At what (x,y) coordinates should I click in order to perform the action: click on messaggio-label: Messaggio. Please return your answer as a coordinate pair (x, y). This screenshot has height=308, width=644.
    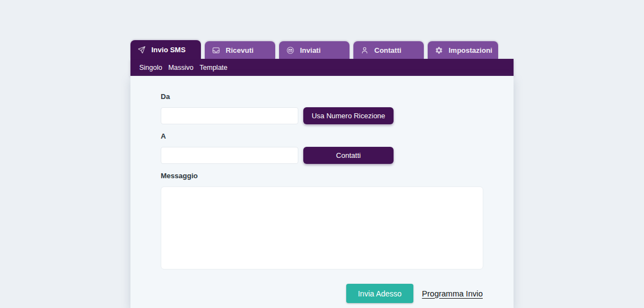
    Looking at the image, I should click on (321, 176).